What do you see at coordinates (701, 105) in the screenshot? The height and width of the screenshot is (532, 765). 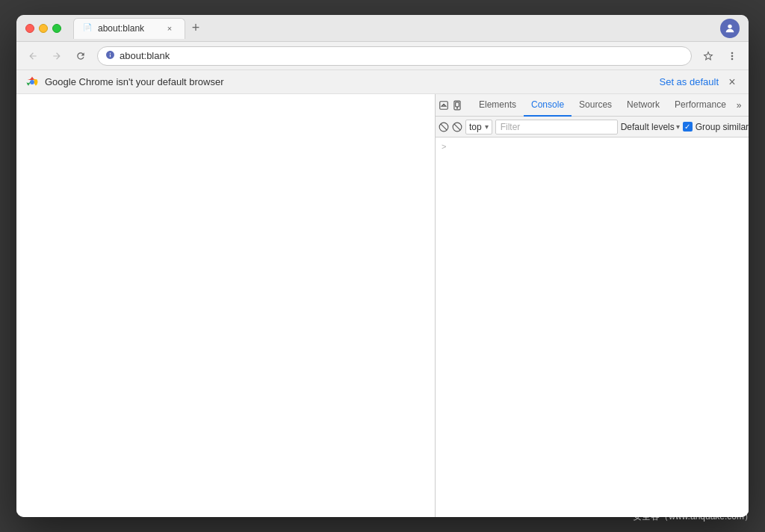 I see `tab-performance: Performance` at bounding box center [701, 105].